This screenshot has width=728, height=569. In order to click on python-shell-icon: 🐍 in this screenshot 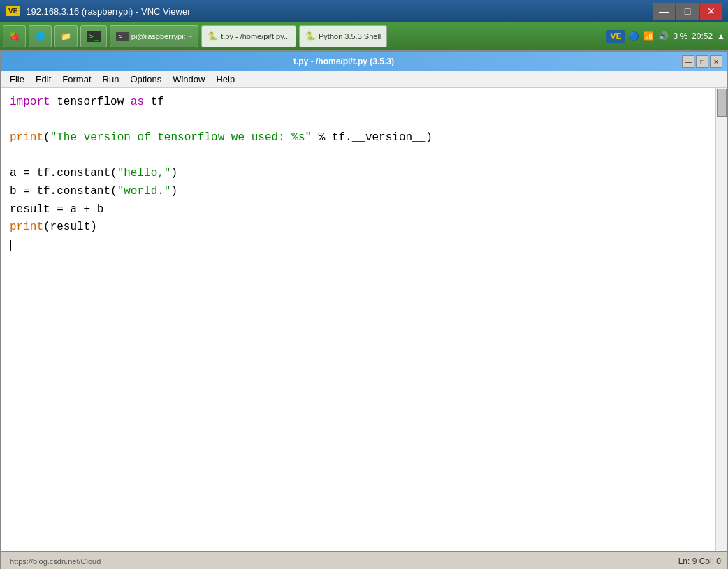, I will do `click(310, 36)`.